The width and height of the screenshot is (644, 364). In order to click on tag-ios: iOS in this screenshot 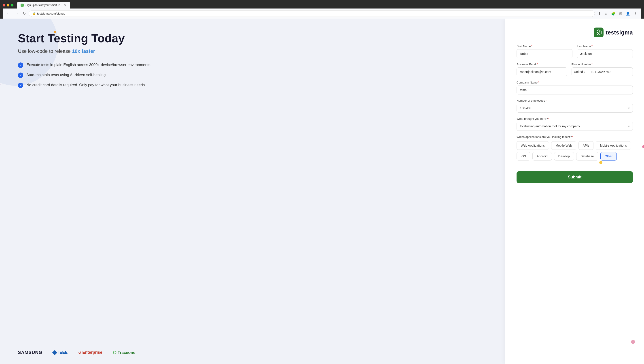, I will do `click(524, 156)`.